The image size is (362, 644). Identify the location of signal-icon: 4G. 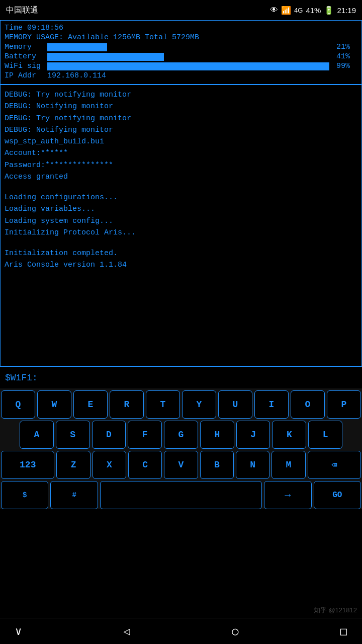
(299, 10).